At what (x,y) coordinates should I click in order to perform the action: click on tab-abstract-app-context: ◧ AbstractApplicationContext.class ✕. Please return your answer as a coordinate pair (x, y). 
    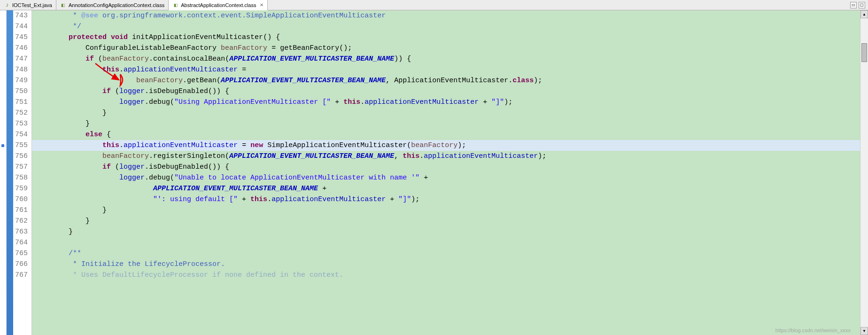
    Looking at the image, I should click on (218, 5).